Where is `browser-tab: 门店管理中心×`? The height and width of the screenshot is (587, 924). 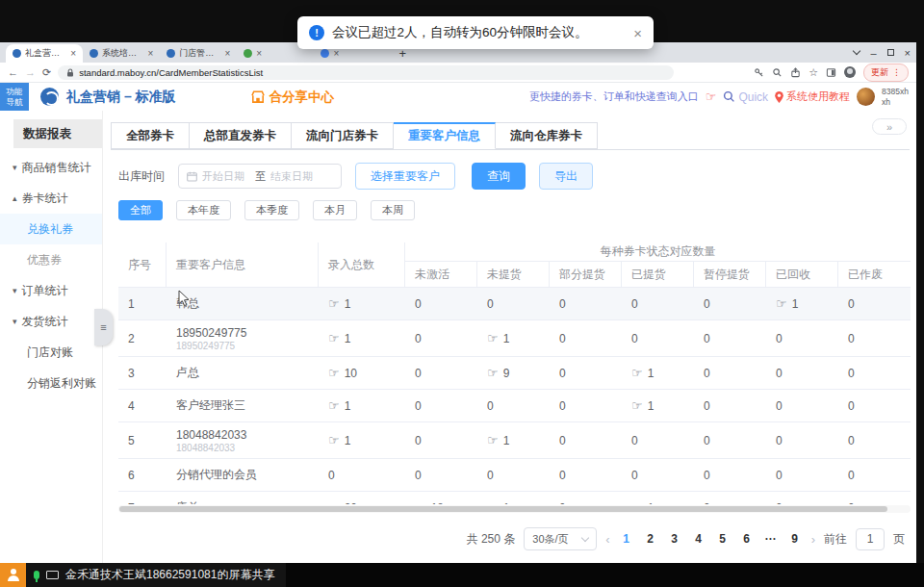
browser-tab: 门店管理中心× is located at coordinates (198, 54).